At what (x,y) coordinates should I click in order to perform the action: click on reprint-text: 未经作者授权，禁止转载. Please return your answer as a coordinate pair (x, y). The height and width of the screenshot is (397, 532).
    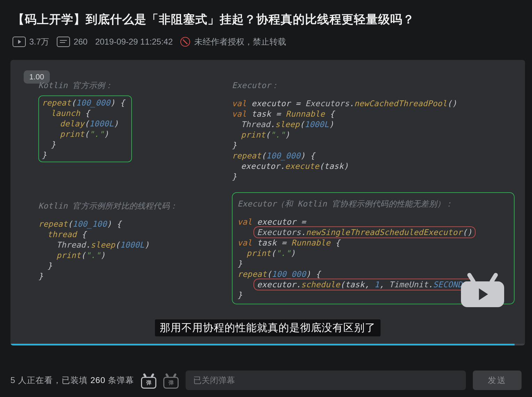
    Looking at the image, I should click on (240, 42).